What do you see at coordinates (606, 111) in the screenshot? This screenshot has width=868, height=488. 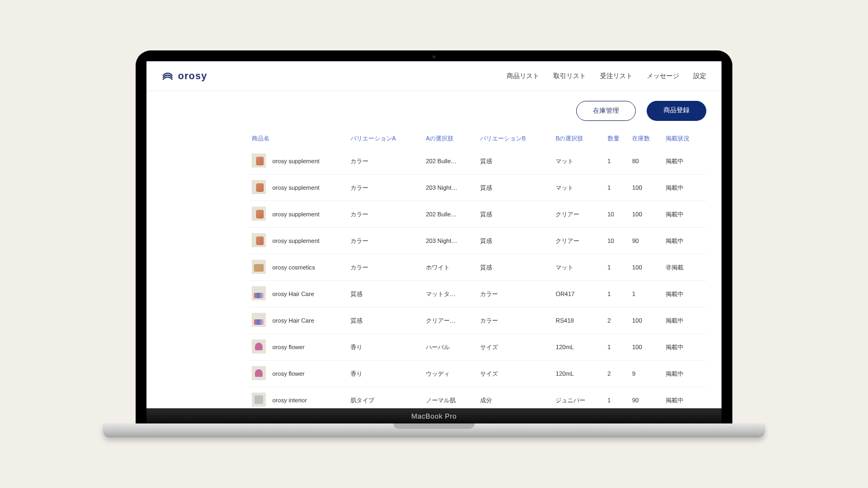 I see `inventory-button: 在庫管理` at bounding box center [606, 111].